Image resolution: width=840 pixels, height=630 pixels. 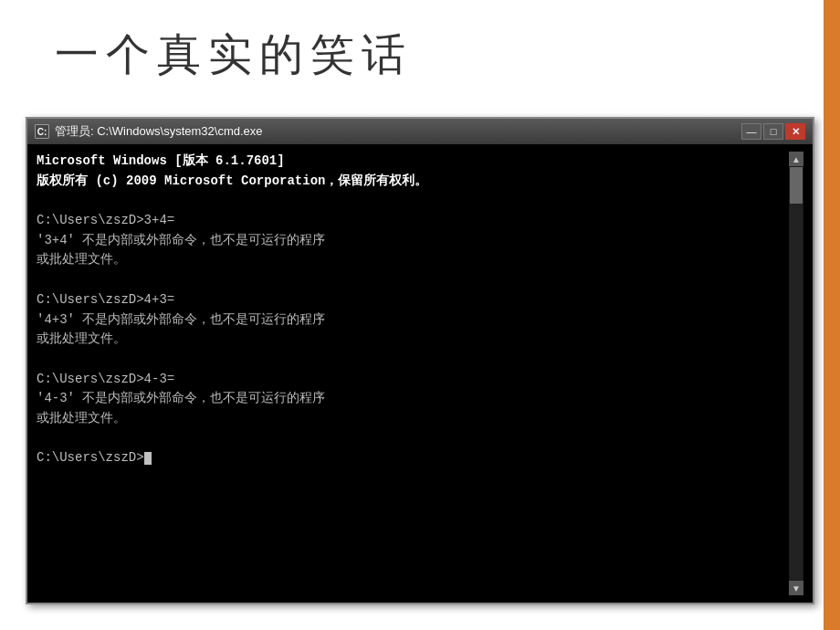 What do you see at coordinates (413, 221) in the screenshot?
I see `cmd-line: C:\Users\zszD>3+4=` at bounding box center [413, 221].